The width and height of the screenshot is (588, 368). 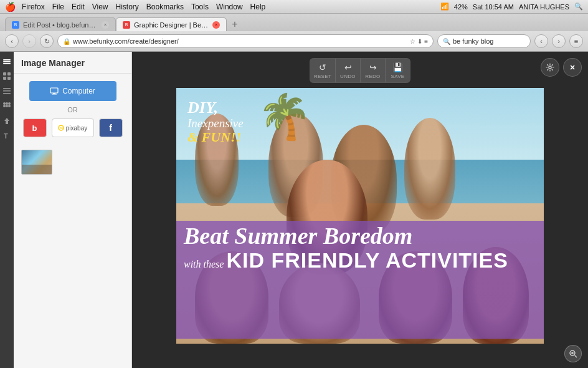 I want to click on reload-button: ↻, so click(x=47, y=41).